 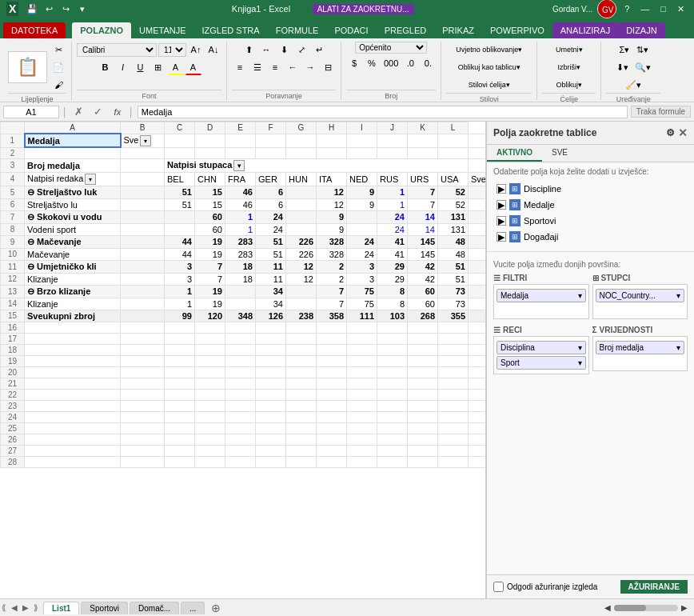 What do you see at coordinates (477, 278) in the screenshot?
I see `grid-cell: 178` at bounding box center [477, 278].